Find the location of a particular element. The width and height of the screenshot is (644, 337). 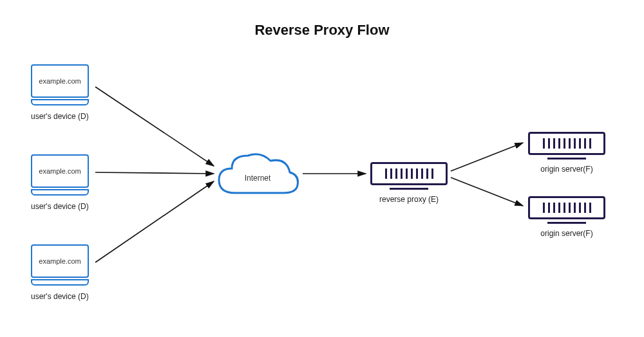

cloud-label: Internet is located at coordinates (258, 178).